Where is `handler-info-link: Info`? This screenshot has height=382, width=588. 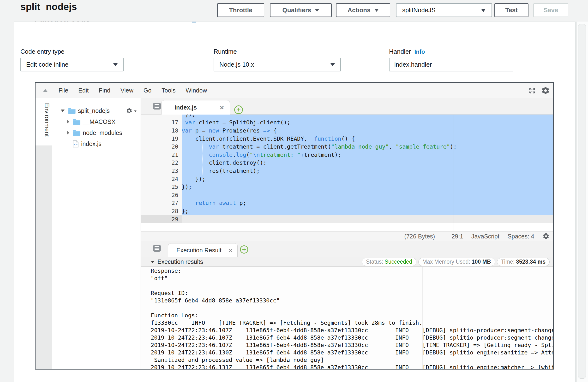 handler-info-link: Info is located at coordinates (420, 52).